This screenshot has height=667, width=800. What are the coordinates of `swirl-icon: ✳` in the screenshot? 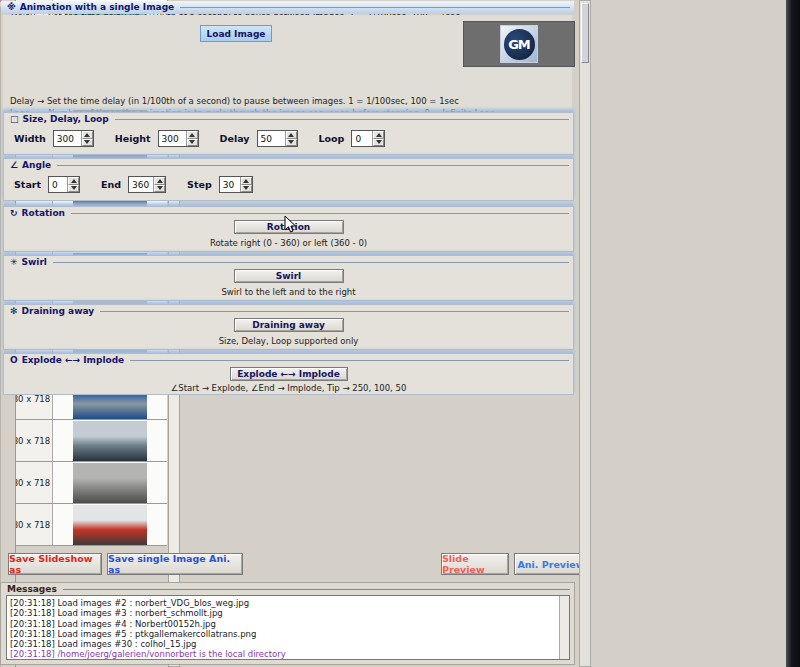 It's located at (14, 262).